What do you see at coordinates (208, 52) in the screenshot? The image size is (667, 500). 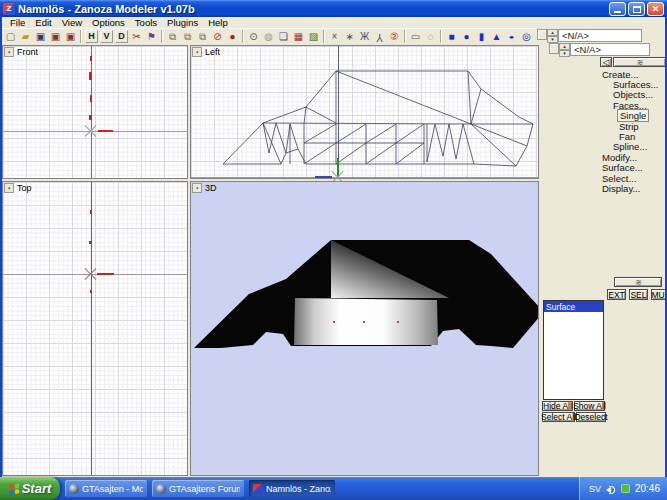 I see `viewport-left-label: ▪ Left` at bounding box center [208, 52].